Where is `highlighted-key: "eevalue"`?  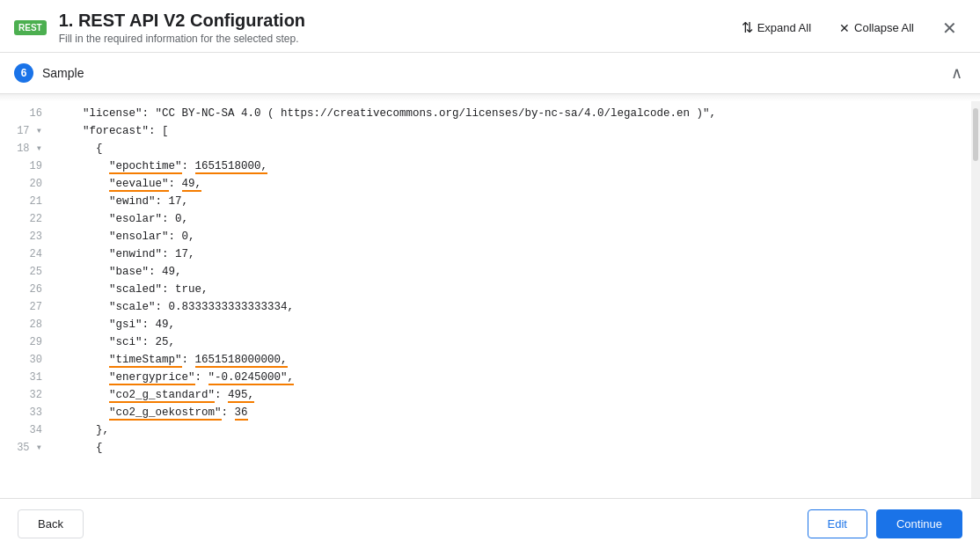 highlighted-key: "eevalue" is located at coordinates (139, 185).